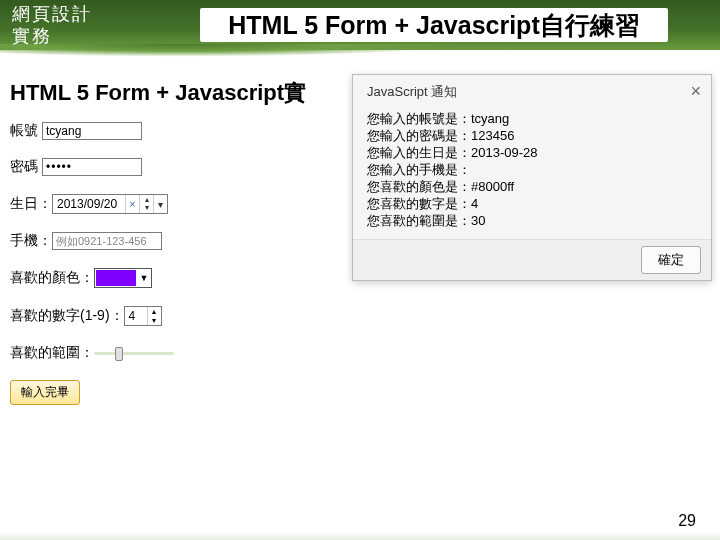 The height and width of the screenshot is (540, 720). Describe the element at coordinates (532, 172) in the screenshot. I see `dialog-body: 您輸入的帳號是：tcyang 您輸入的密碼是：123456 您輸入的生日是：20…` at that location.